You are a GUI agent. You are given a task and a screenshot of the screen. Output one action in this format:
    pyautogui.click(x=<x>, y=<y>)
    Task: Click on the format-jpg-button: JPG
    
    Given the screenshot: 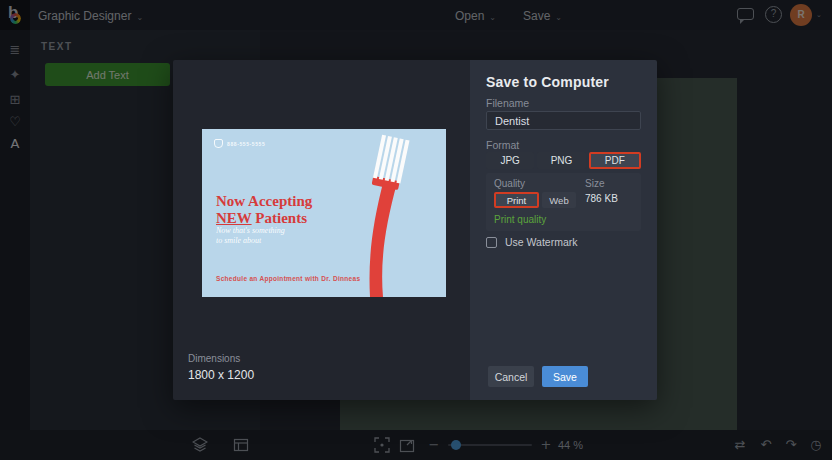 What is the action you would take?
    pyautogui.click(x=510, y=160)
    